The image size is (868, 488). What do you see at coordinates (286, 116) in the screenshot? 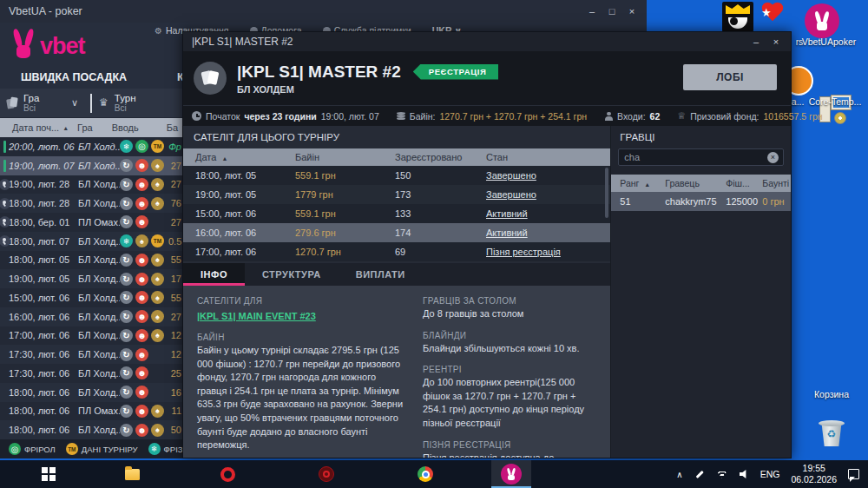
I see `start-time-segment: Початок через 23 години 19:00, лют. 07` at bounding box center [286, 116].